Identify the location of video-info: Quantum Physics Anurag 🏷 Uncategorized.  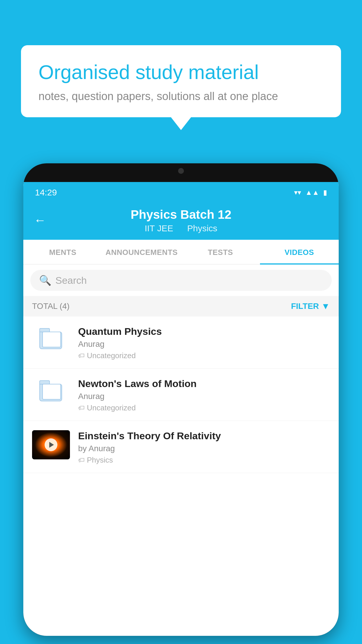
(204, 343).